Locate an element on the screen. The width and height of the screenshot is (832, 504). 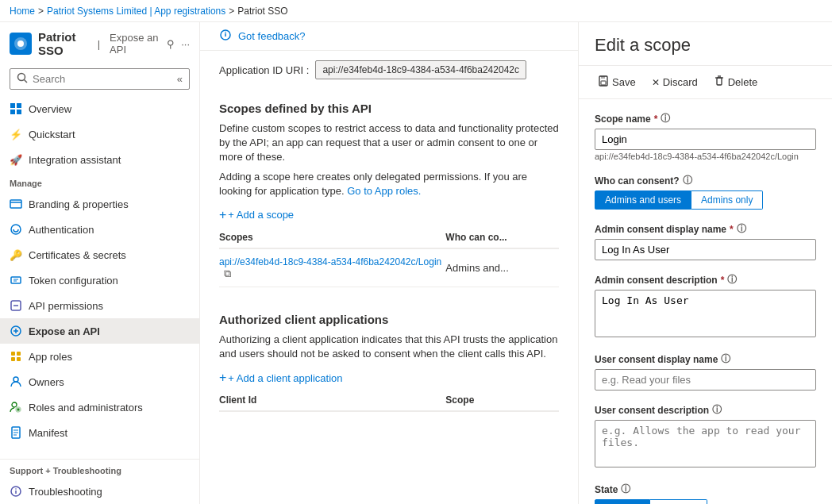
scope-name-input is located at coordinates (705, 140).